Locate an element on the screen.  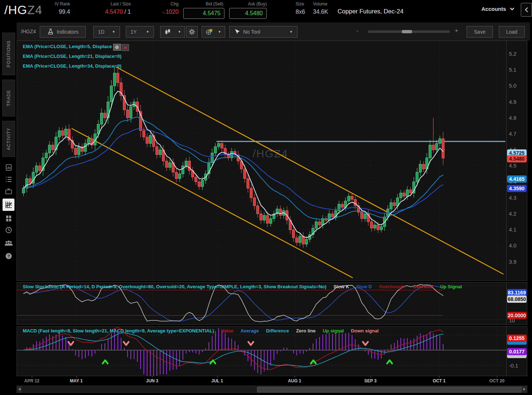
report-icon is located at coordinates (9, 167).